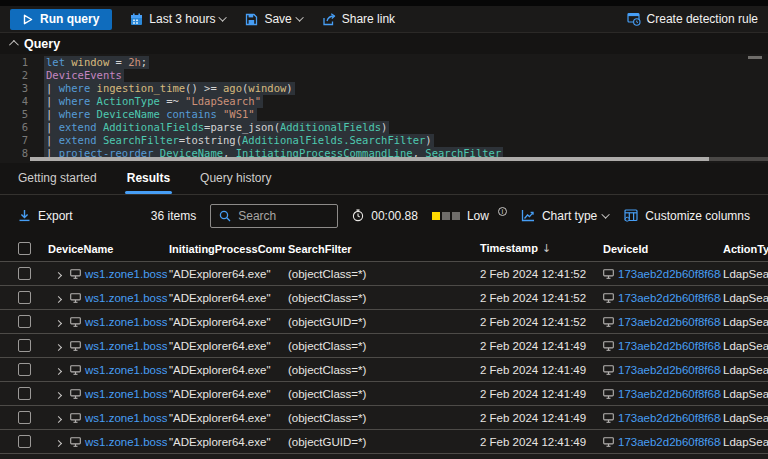 This screenshot has width=768, height=459. Describe the element at coordinates (278, 19) in the screenshot. I see `save-label: Save` at that location.